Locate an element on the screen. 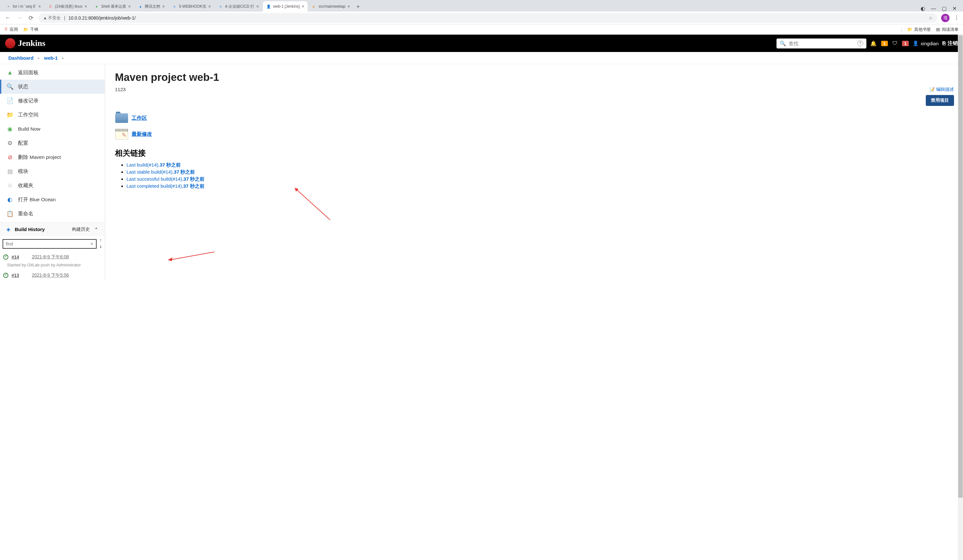 The height and width of the screenshot is (560, 963). permalink: Last successful build(#14),37 秒之前 is located at coordinates (165, 179).